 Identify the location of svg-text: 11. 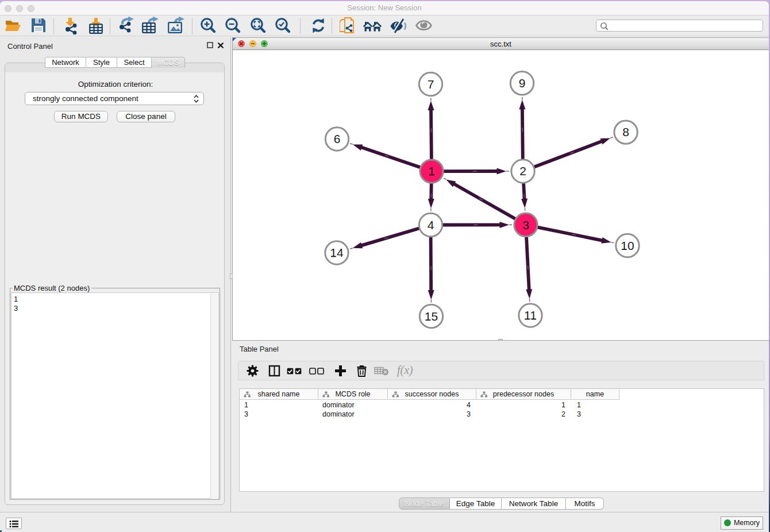
(530, 315).